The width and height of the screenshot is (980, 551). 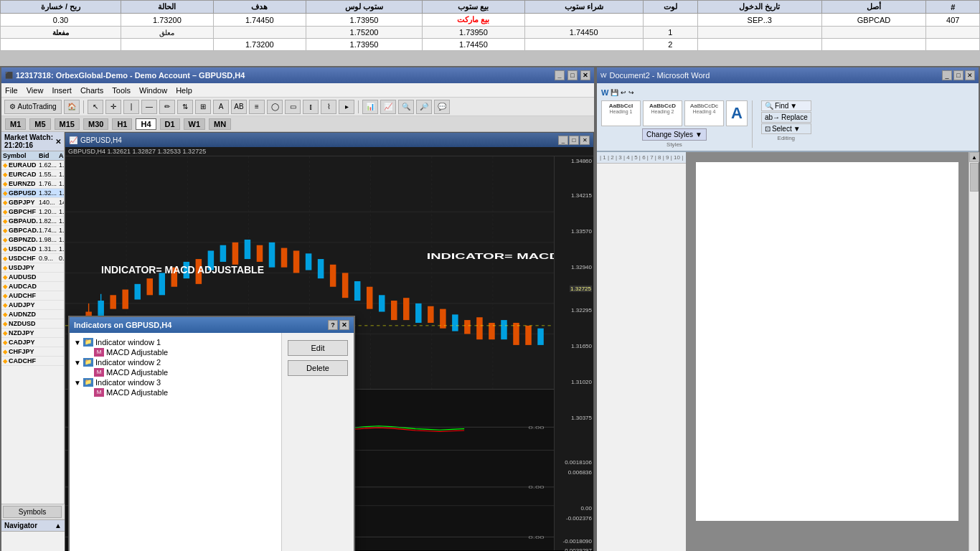 I want to click on tree-macd2: M MACD Adjustable, so click(x=181, y=372).